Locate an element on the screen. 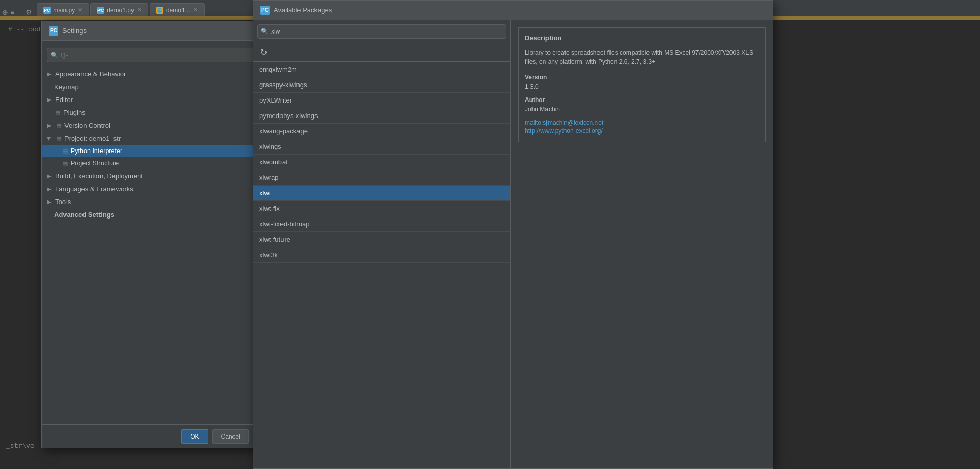 The width and height of the screenshot is (980, 469). pkg-item-label: xlwang-package is located at coordinates (284, 131).